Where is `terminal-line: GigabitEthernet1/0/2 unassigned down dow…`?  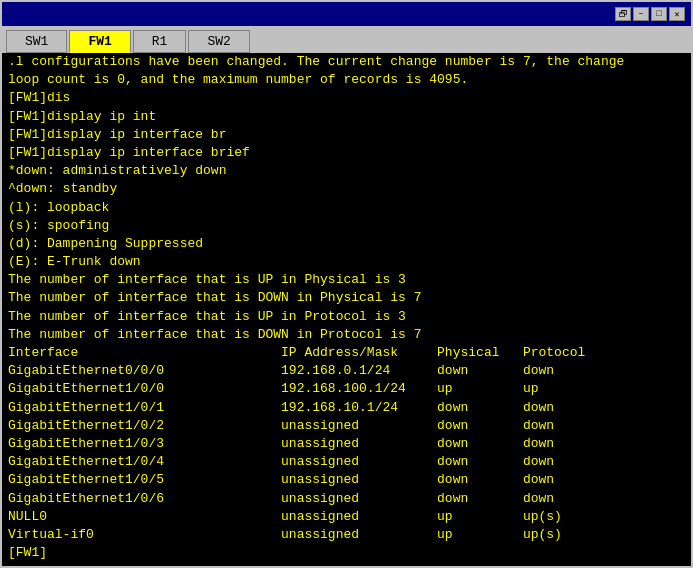
terminal-line: GigabitEthernet1/0/2 unassigned down dow… is located at coordinates (346, 426).